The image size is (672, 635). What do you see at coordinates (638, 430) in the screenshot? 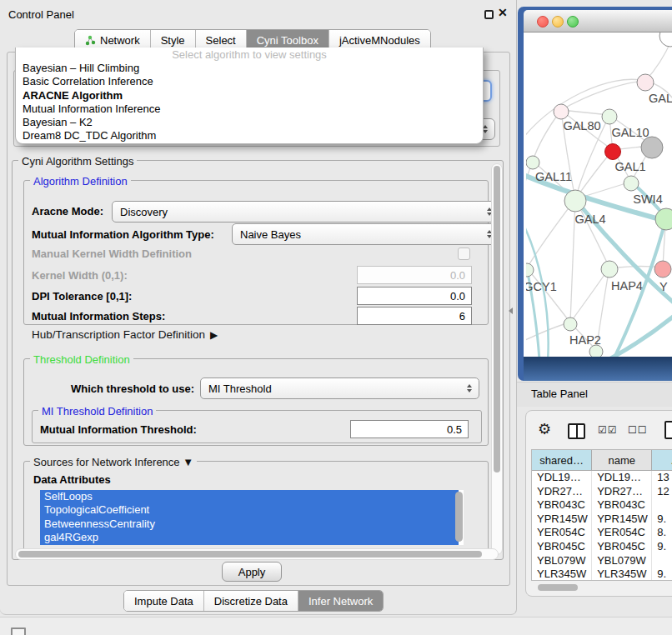
I see `hide-columns-icon: ☐☐` at bounding box center [638, 430].